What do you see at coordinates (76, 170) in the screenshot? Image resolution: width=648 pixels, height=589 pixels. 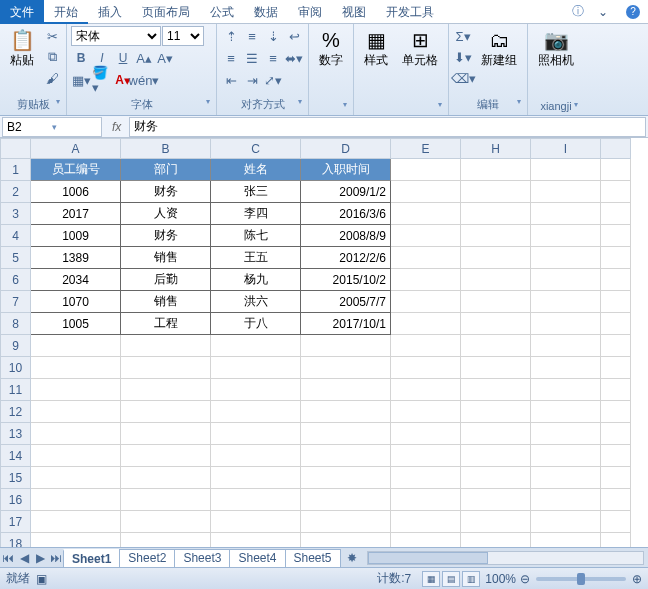 I see `table-header-cell: 员工编号` at bounding box center [76, 170].